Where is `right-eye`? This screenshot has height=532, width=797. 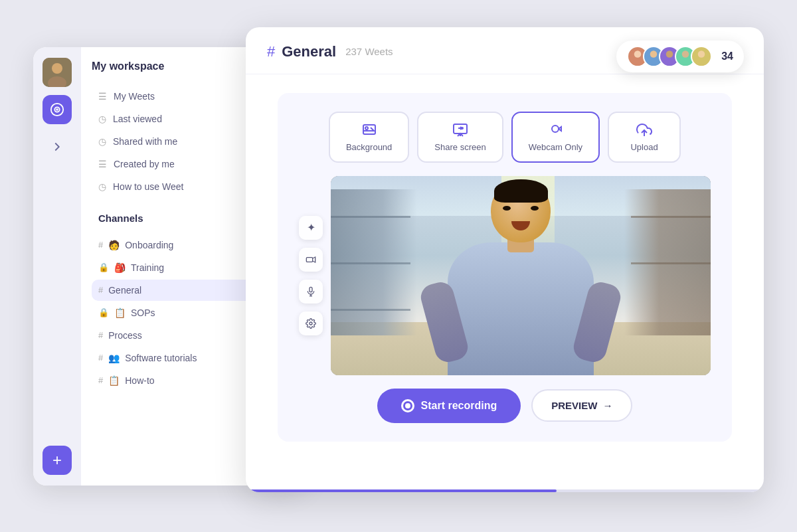
right-eye is located at coordinates (535, 209).